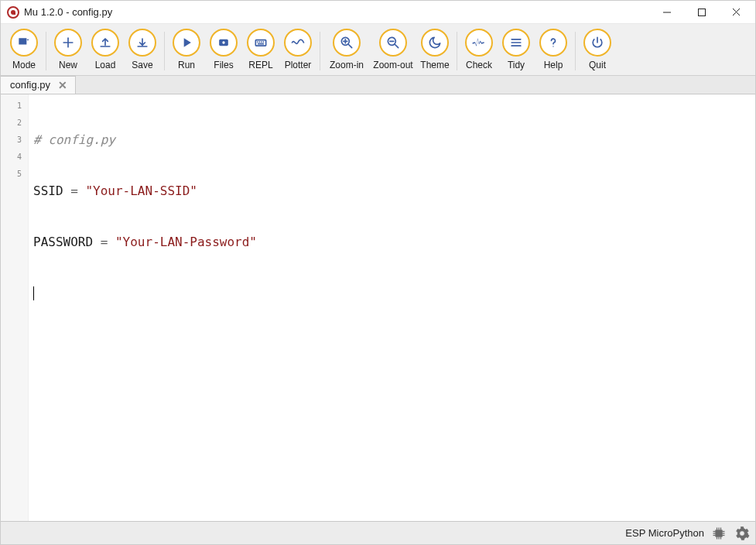  What do you see at coordinates (298, 51) in the screenshot?
I see `plotter-button: Plotter` at bounding box center [298, 51].